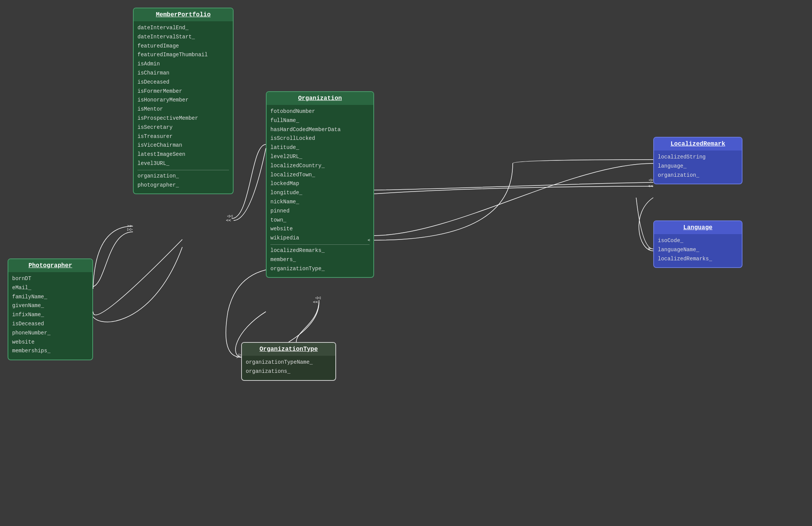 The height and width of the screenshot is (526, 812). I want to click on field-pinned: pinned, so click(320, 211).